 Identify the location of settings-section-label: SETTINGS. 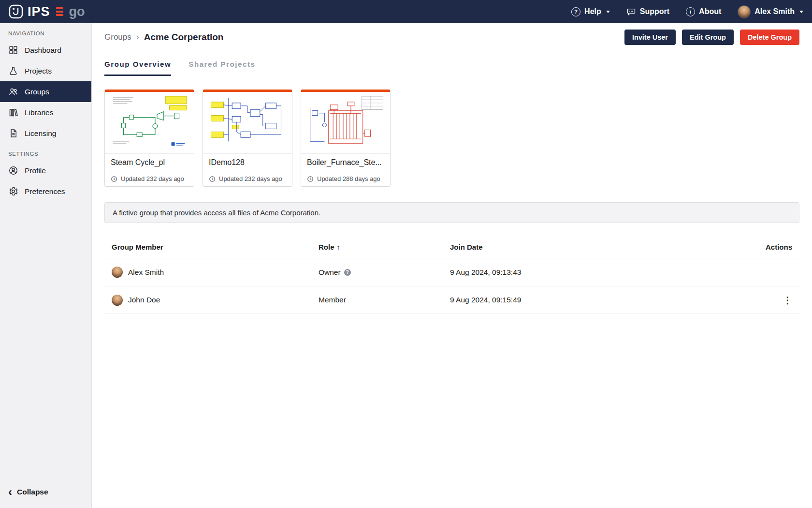
(45, 152).